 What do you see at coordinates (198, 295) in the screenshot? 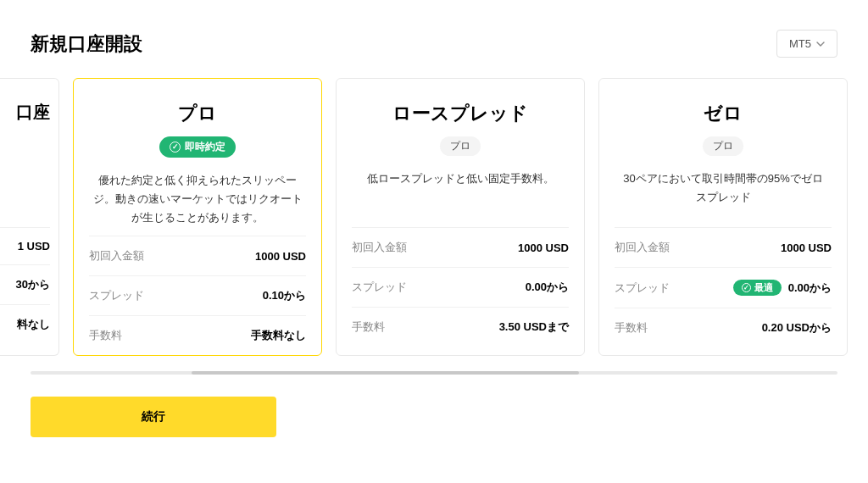
I see `spec-row: スプレッド 0.10から` at bounding box center [198, 295].